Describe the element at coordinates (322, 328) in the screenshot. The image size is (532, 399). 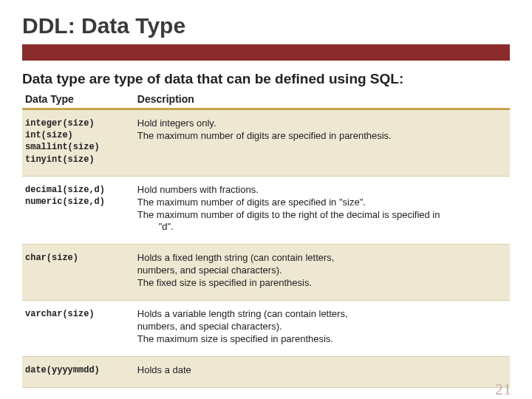
I see `cell-desc: Holds a variable length string (can cont…` at that location.